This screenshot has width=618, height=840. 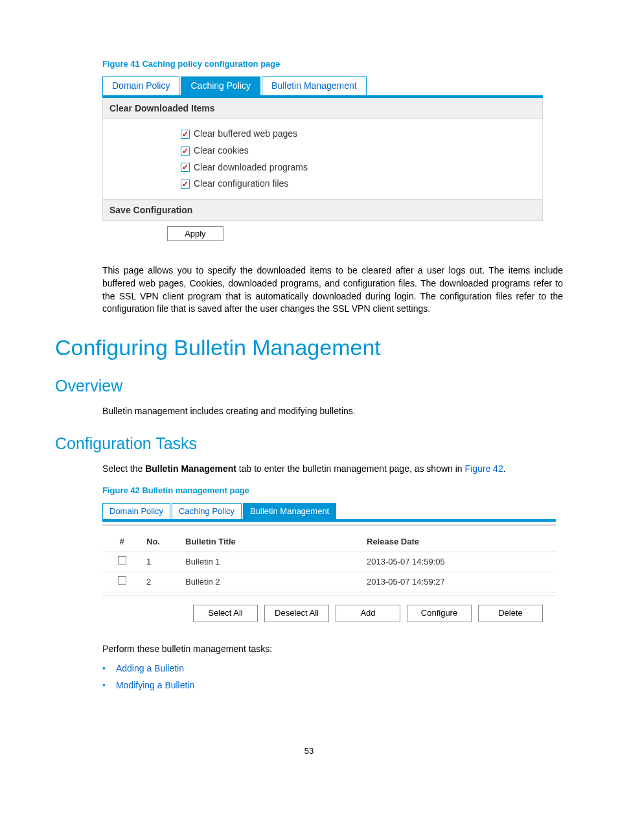 I want to click on list-item: Modifying a Bulletin, so click(x=333, y=686).